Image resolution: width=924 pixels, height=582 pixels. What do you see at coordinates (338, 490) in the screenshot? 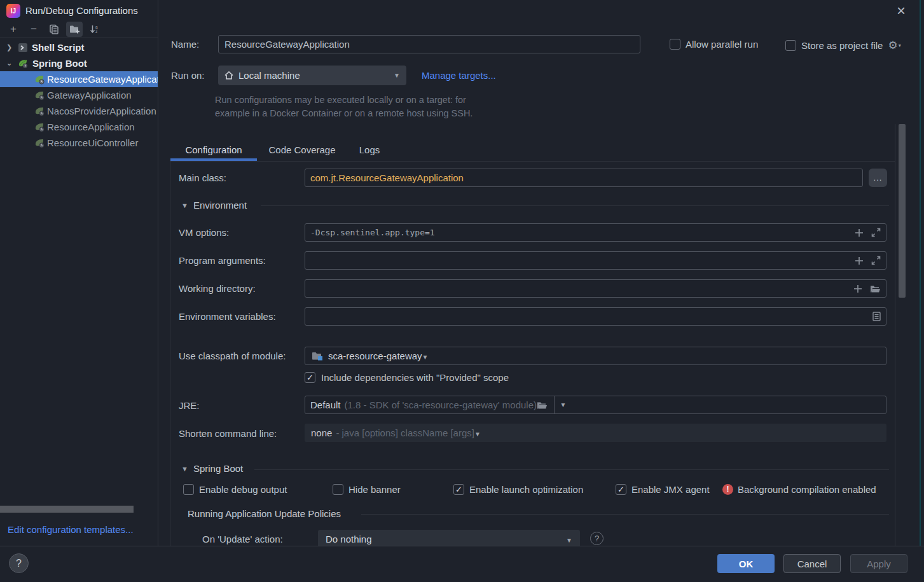
I see `hide-banner-checkbox: ✓` at bounding box center [338, 490].